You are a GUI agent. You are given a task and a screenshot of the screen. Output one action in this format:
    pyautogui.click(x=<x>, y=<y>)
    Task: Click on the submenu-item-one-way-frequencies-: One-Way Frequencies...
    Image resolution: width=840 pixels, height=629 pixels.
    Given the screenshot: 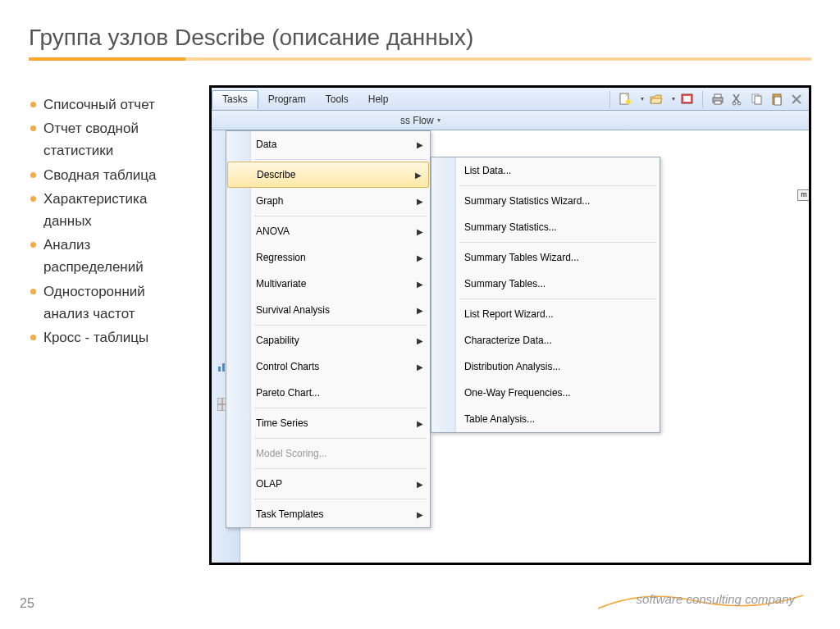 What is the action you would take?
    pyautogui.click(x=546, y=393)
    